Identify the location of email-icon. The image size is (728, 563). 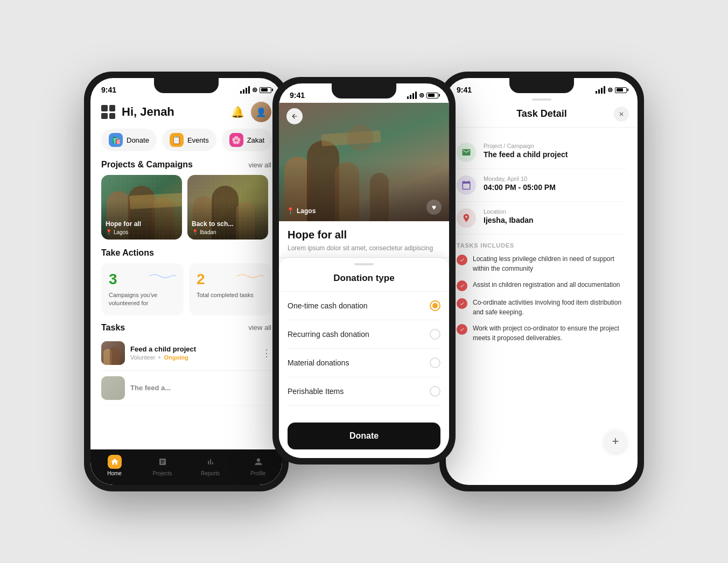
(466, 152).